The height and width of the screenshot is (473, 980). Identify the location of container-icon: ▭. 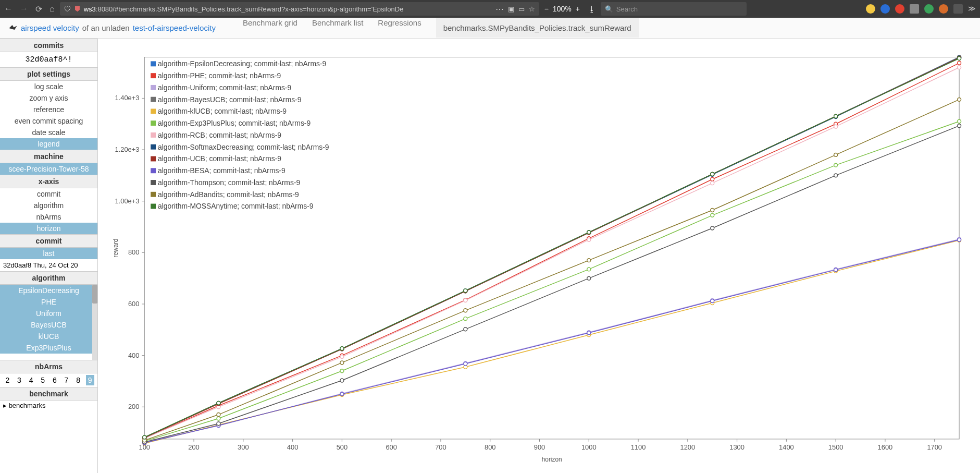
(522, 9).